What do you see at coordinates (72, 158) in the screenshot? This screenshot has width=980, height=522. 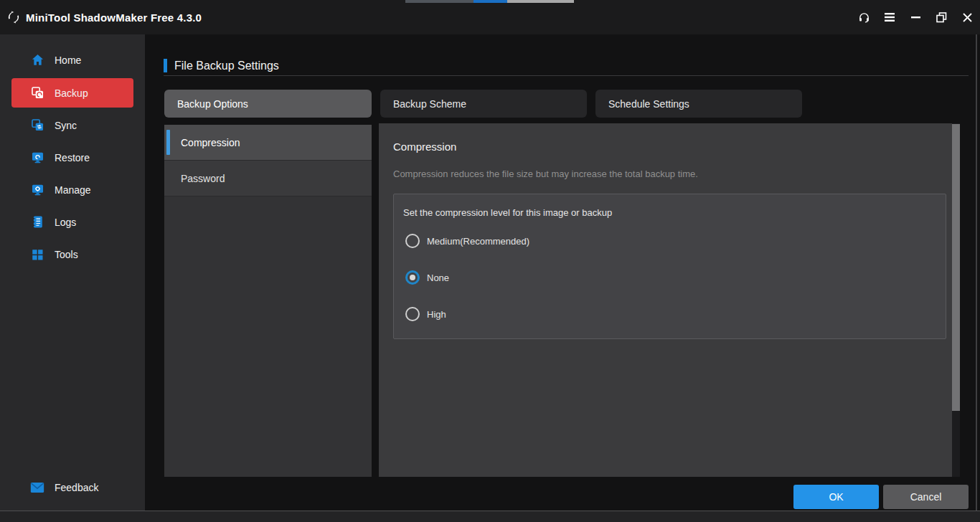 I see `sidebar-item-restore: Restore` at bounding box center [72, 158].